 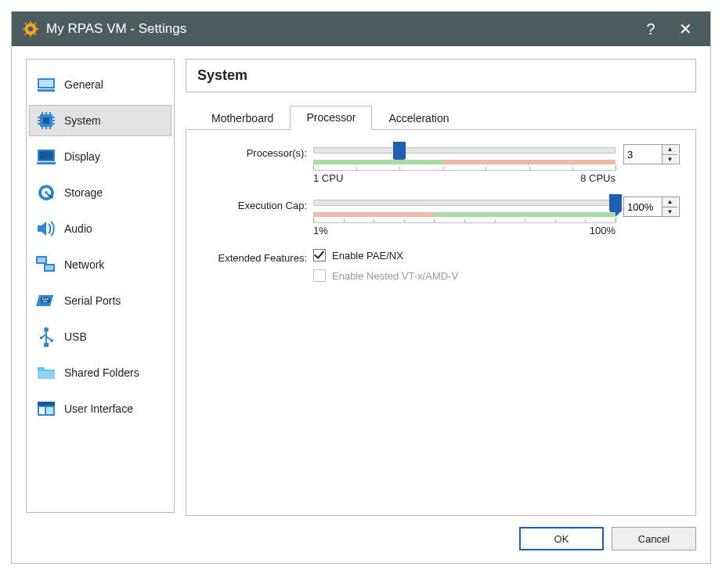 What do you see at coordinates (328, 179) in the screenshot?
I see `processor-count-min-label: 1 CPU` at bounding box center [328, 179].